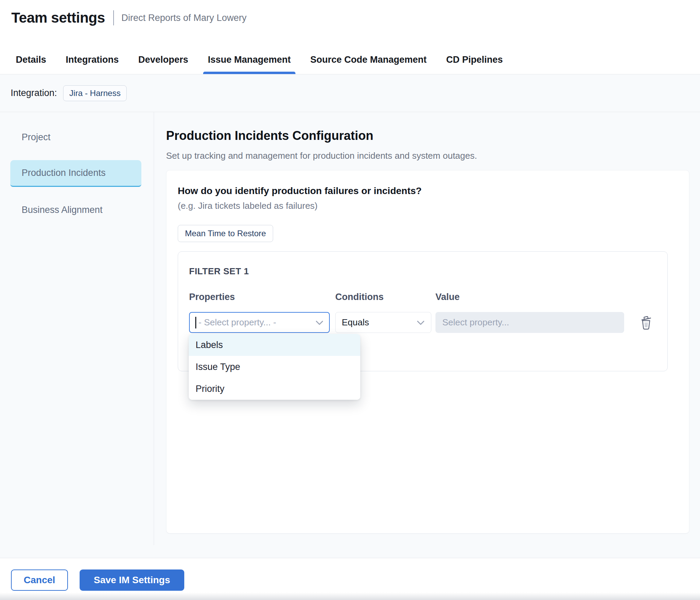 This screenshot has width=700, height=600. I want to click on section-subtitle: Set up tracking and management for produ…, so click(428, 156).